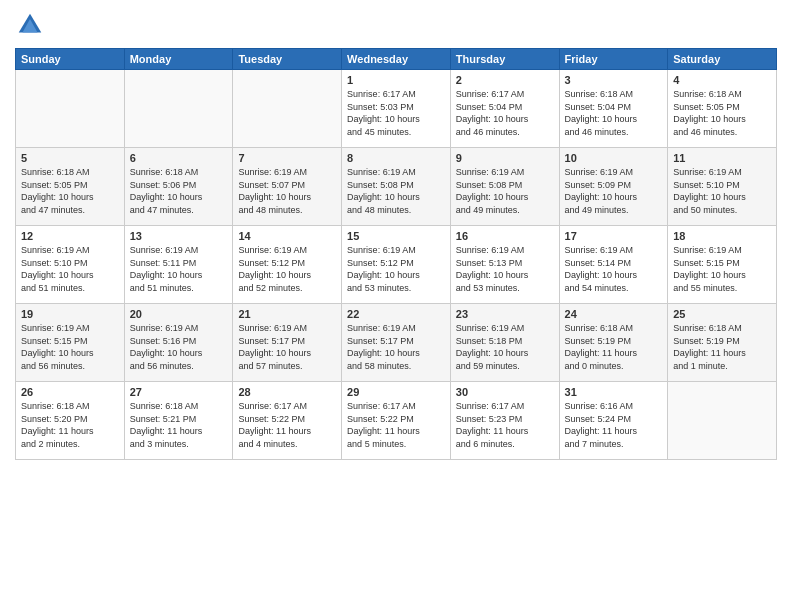  Describe the element at coordinates (396, 314) in the screenshot. I see `day-number: 22` at that location.